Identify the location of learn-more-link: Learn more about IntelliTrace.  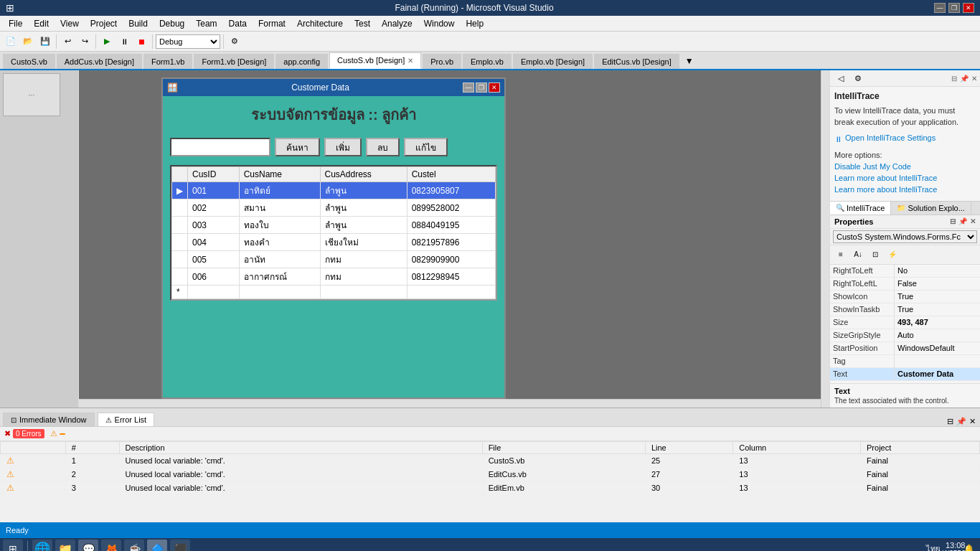
(905, 189).